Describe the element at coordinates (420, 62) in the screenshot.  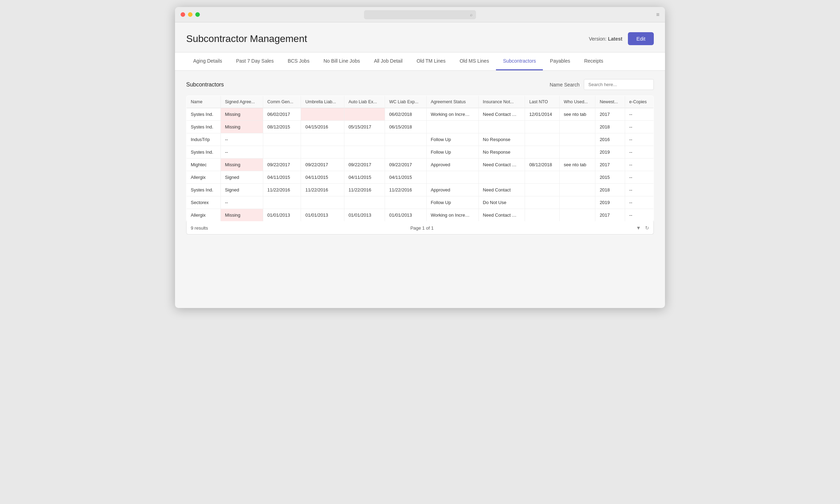
I see `tabs-bar: Aging Details Past 7 Day Sales BCS Jobs …` at that location.